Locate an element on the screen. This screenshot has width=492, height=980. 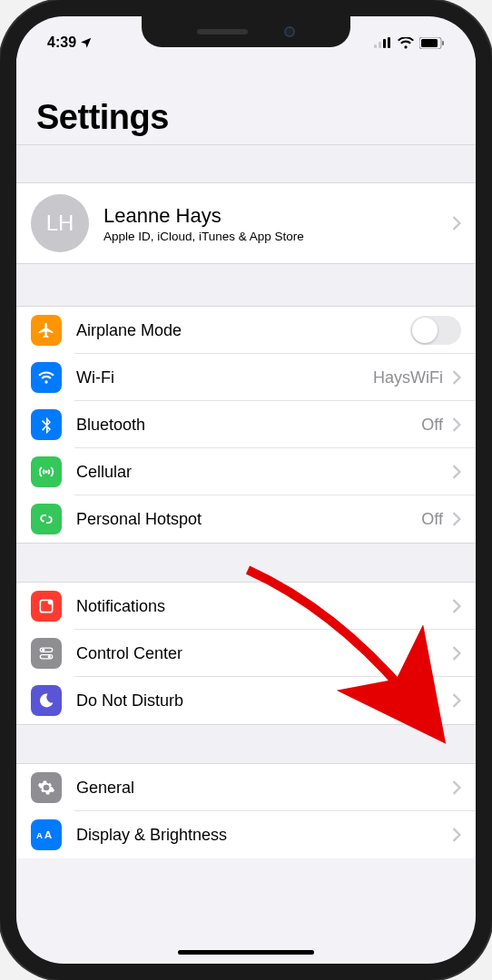
row-label: Display & Brightness is located at coordinates (264, 835).